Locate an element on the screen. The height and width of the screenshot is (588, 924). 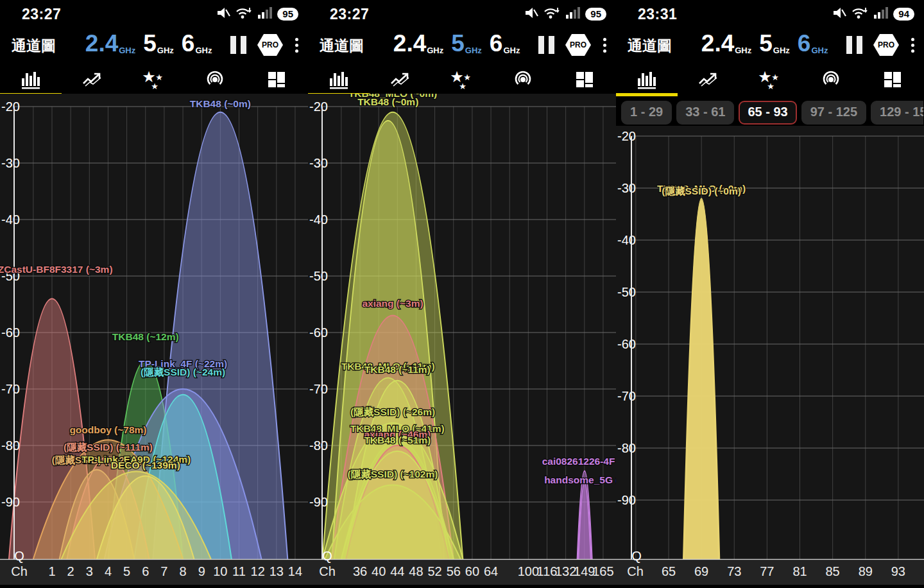
svg-text: (隱藏SSID) (~24m) is located at coordinates (183, 372).